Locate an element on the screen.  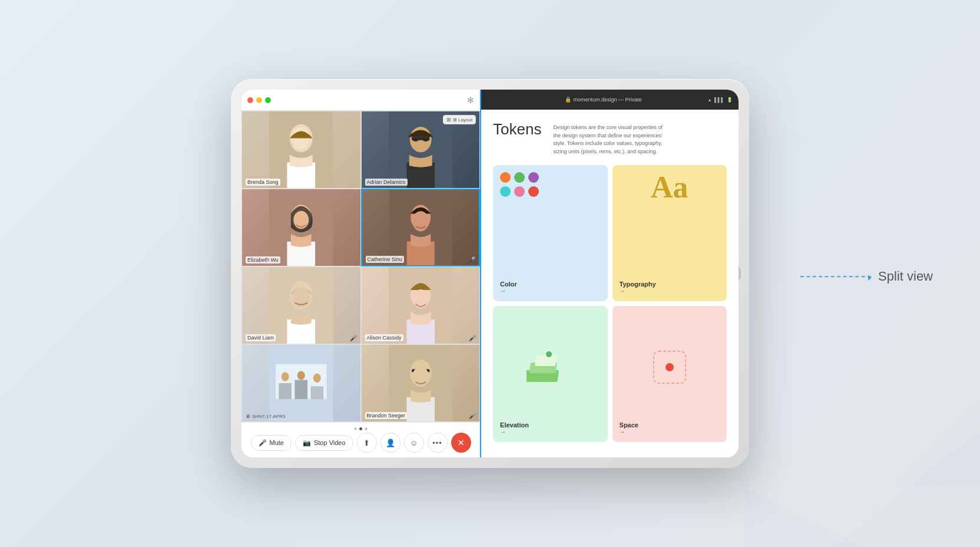
participant-avatar-alison is located at coordinates (421, 305).